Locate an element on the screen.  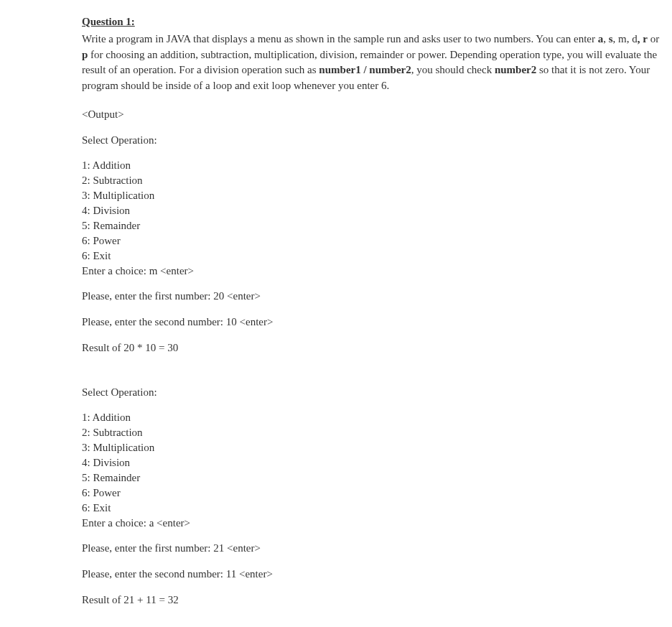
bold-division-expr: number1 / number2 is located at coordinates (365, 70).